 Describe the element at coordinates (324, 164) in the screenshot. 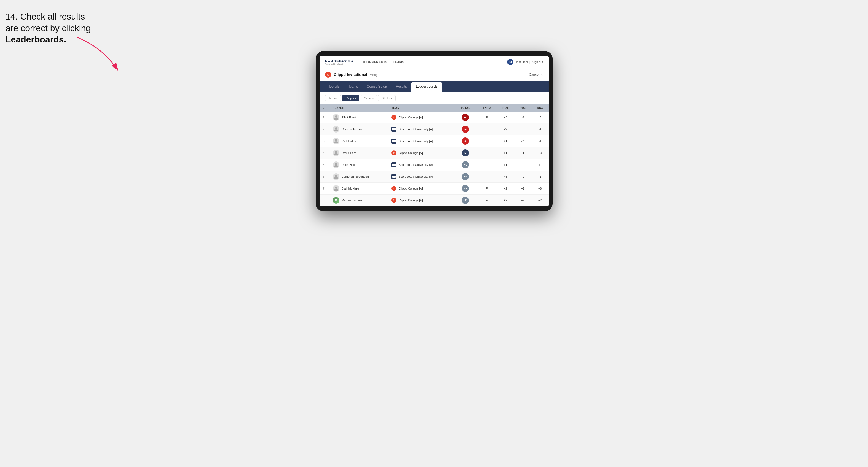

I see `cell-rank: 5` at that location.